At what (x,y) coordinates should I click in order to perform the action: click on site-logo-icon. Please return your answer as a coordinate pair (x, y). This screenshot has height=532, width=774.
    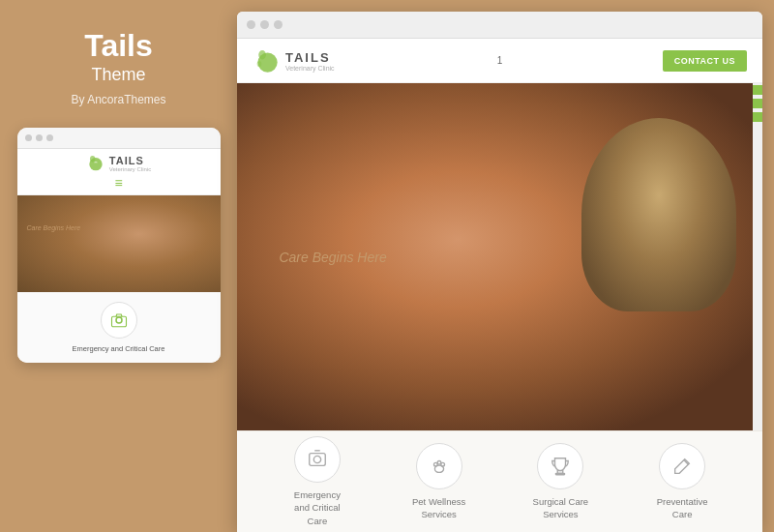
    Looking at the image, I should click on (266, 61).